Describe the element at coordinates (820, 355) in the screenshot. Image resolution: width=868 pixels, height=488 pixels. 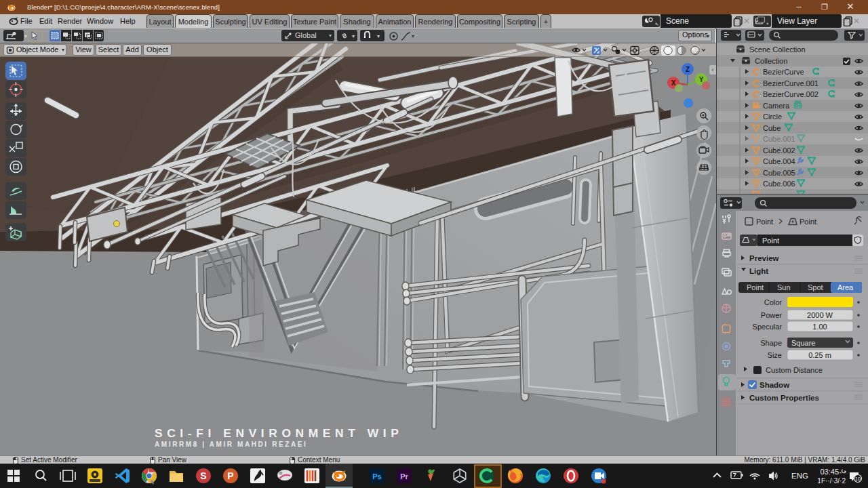
I see `svg-text: 0.25 m` at that location.